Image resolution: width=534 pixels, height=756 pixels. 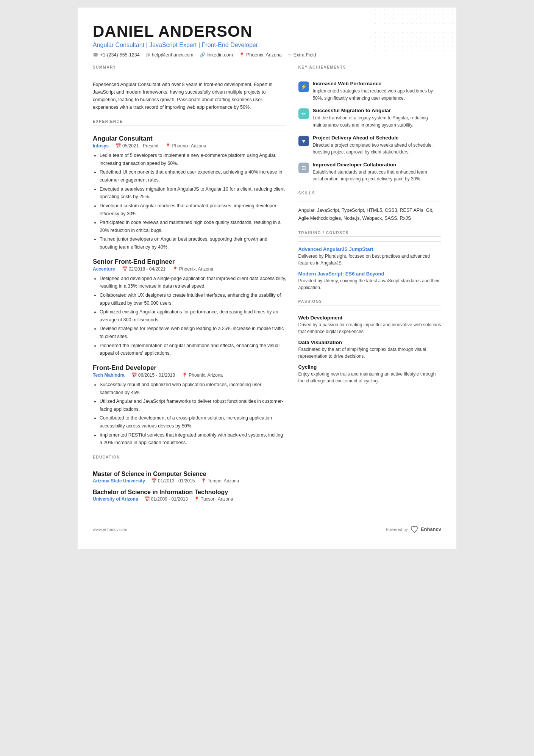 I want to click on job-date-1: 📅 05/2021 - Present, so click(x=137, y=146).